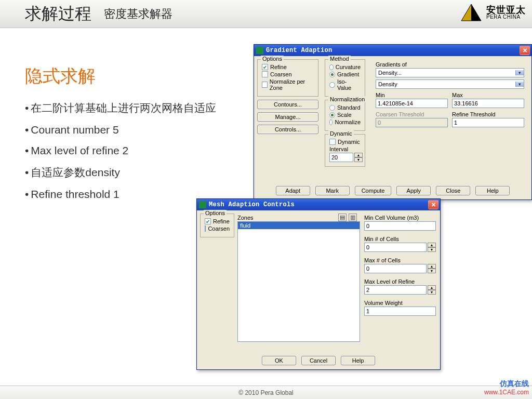 The width and height of the screenshot is (532, 399). What do you see at coordinates (345, 115) in the screenshot?
I see `scale-radio: Scale` at bounding box center [345, 115].